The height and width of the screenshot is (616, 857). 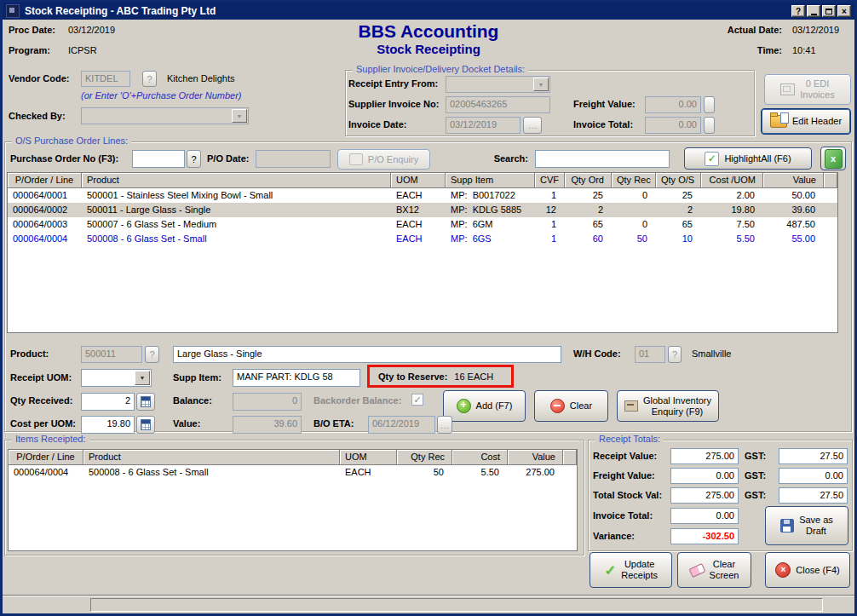 I want to click on product-code-field: 500011, so click(x=112, y=354).